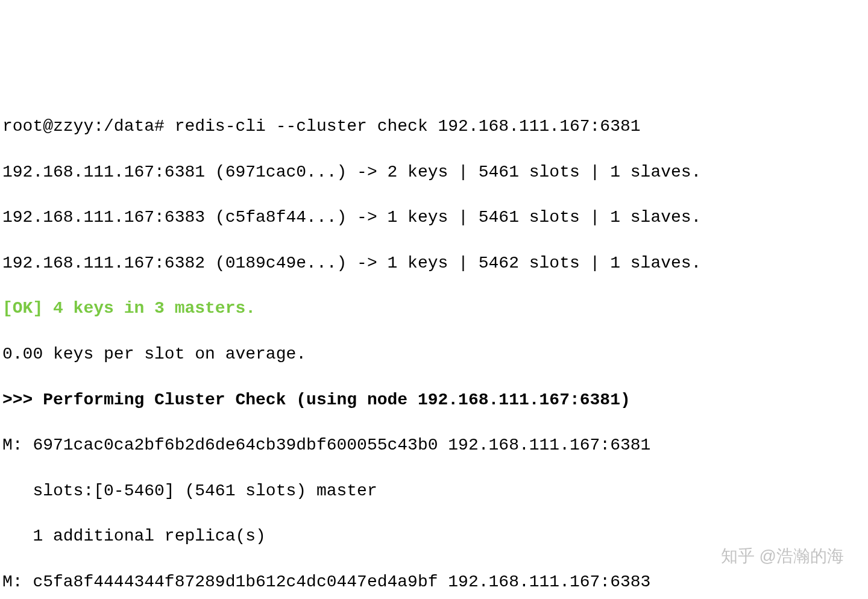 The width and height of the screenshot is (868, 599). Describe the element at coordinates (434, 445) in the screenshot. I see `master-node-line: M: 6971cac0ca2bf6b2d6de64cb39dbf600055c4…` at that location.